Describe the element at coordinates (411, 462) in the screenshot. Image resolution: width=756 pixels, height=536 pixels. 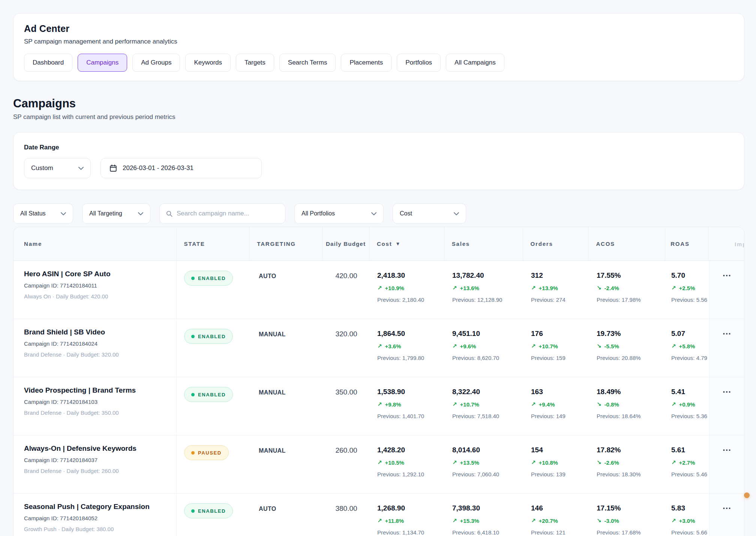
I see `metric-change: ↗+10.5%` at that location.